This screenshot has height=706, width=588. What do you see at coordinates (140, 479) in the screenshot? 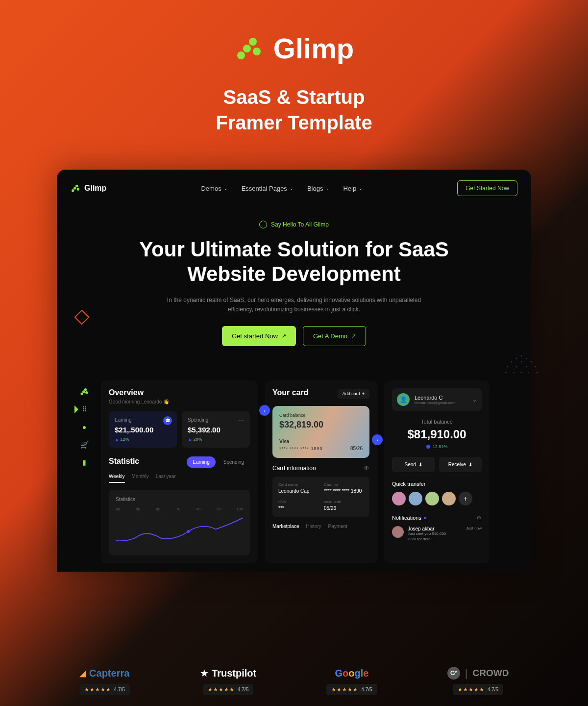
I see `tab-monthly: Monthly` at bounding box center [140, 479].